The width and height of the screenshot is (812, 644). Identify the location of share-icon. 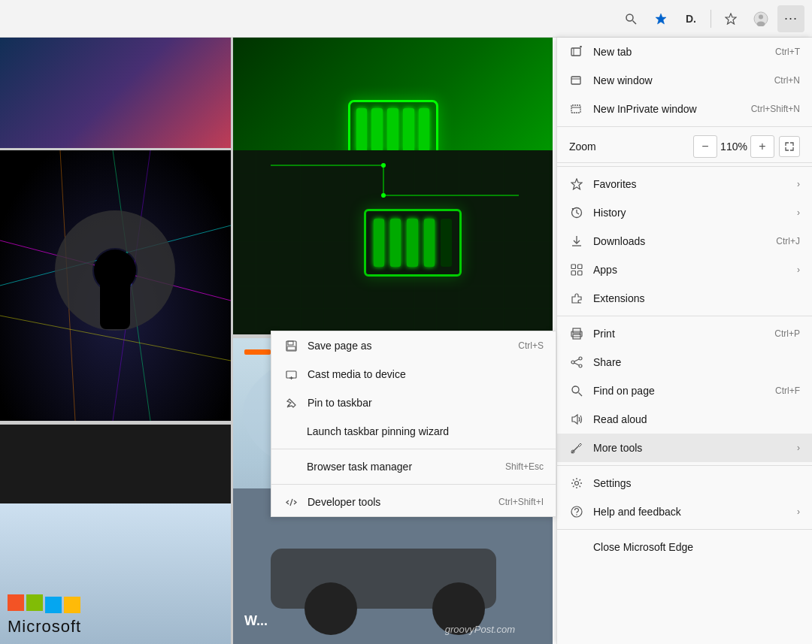
(577, 362).